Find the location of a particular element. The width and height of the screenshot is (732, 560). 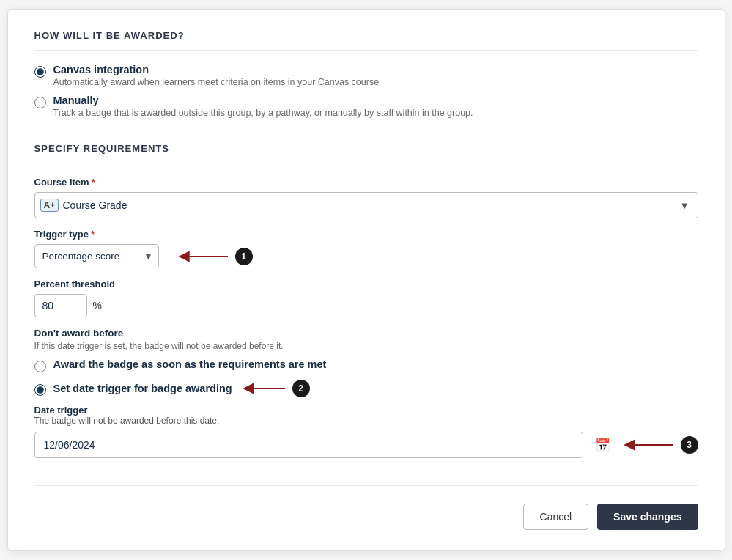

cancel-button: Cancel is located at coordinates (556, 517).